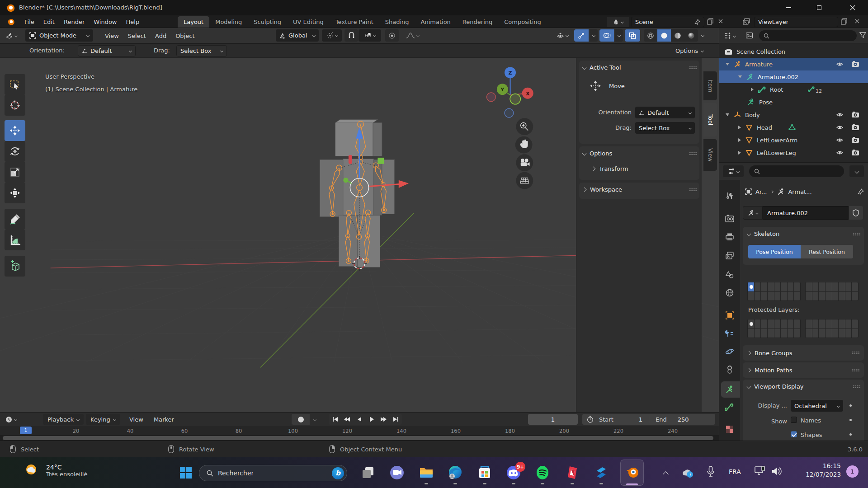 Image resolution: width=868 pixels, height=488 pixels. What do you see at coordinates (665, 128) in the screenshot?
I see `np-drag-dropdown: Select Box` at bounding box center [665, 128].